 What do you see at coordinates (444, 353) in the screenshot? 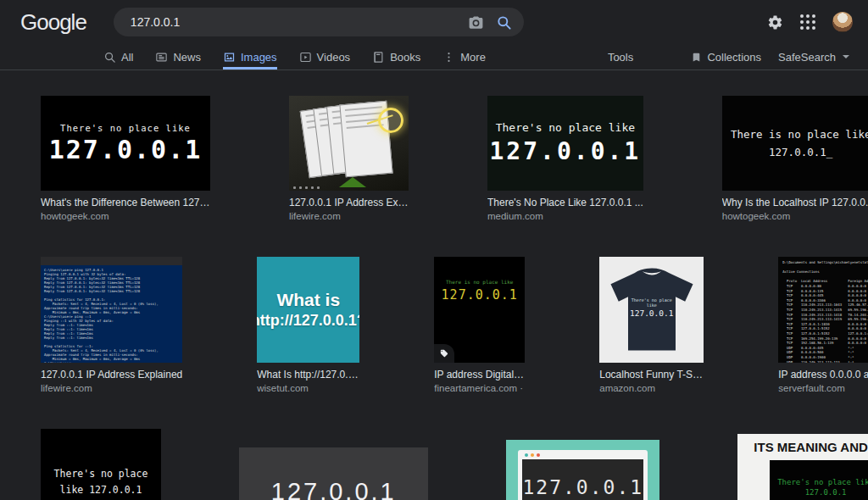
I see `product-tag-icon` at bounding box center [444, 353].